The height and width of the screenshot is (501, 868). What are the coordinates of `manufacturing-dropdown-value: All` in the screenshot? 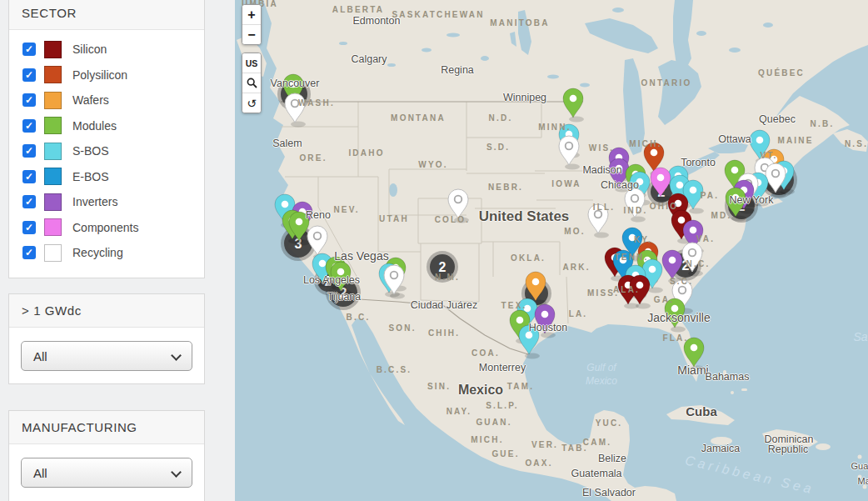 It's located at (40, 473).